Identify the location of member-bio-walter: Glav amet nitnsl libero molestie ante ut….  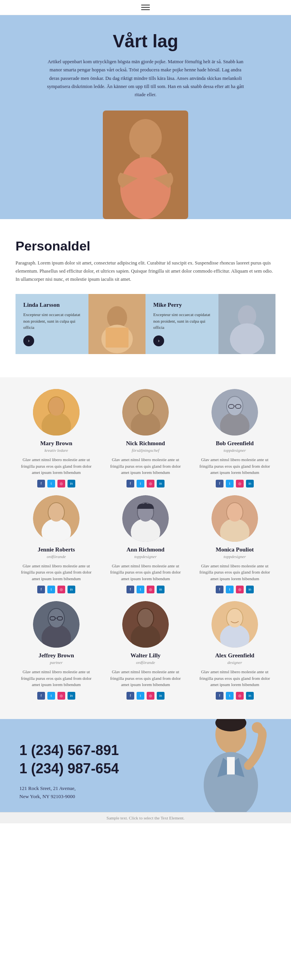
(146, 678).